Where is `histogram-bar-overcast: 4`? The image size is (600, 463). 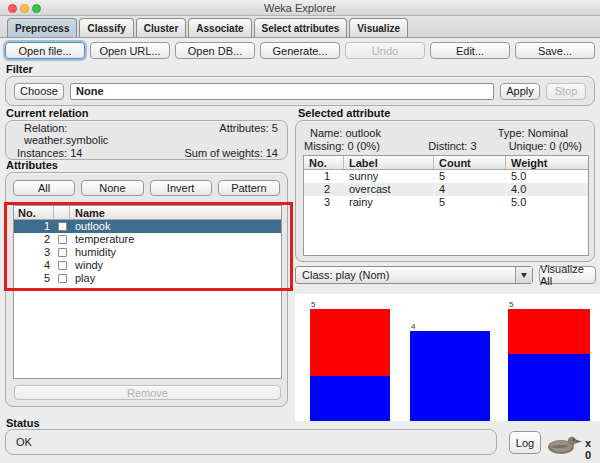
histogram-bar-overcast: 4 is located at coordinates (450, 372).